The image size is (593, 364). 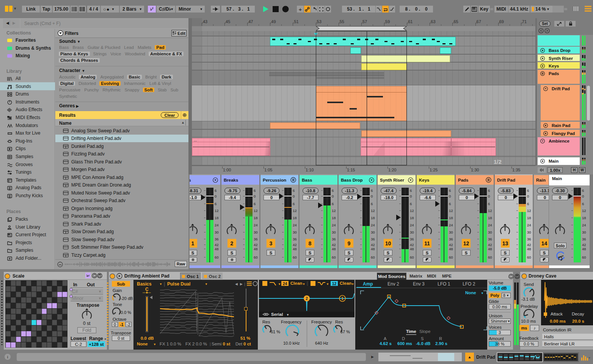 What do you see at coordinates (342, 299) in the screenshot?
I see `svg-text: 1` at bounding box center [342, 299].